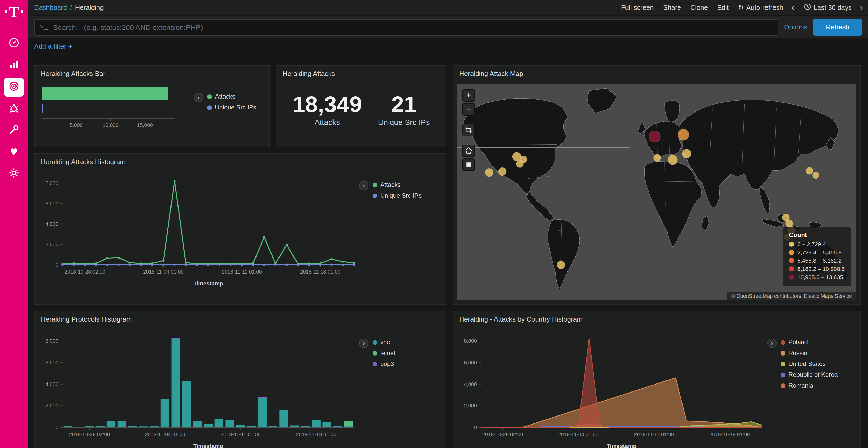 This screenshot has width=868, height=448. Describe the element at coordinates (14, 14) in the screenshot. I see `telekom-logo: T` at that location.